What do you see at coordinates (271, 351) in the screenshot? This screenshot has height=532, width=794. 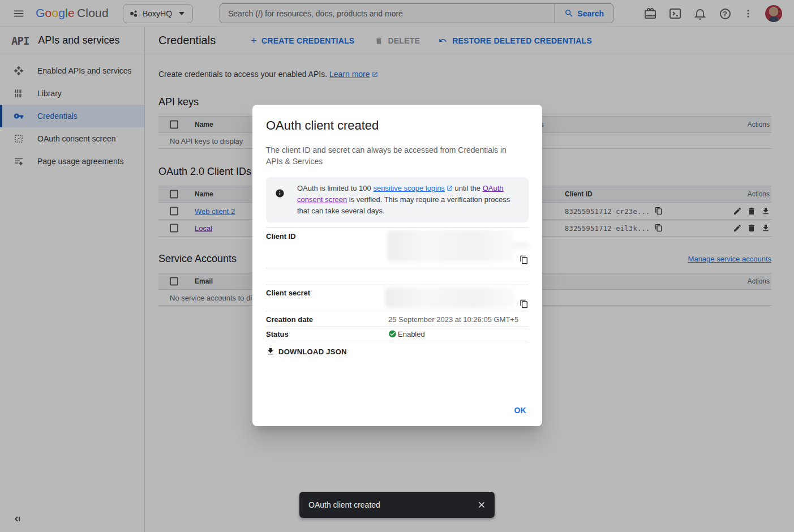 I see `download-icon` at bounding box center [271, 351].